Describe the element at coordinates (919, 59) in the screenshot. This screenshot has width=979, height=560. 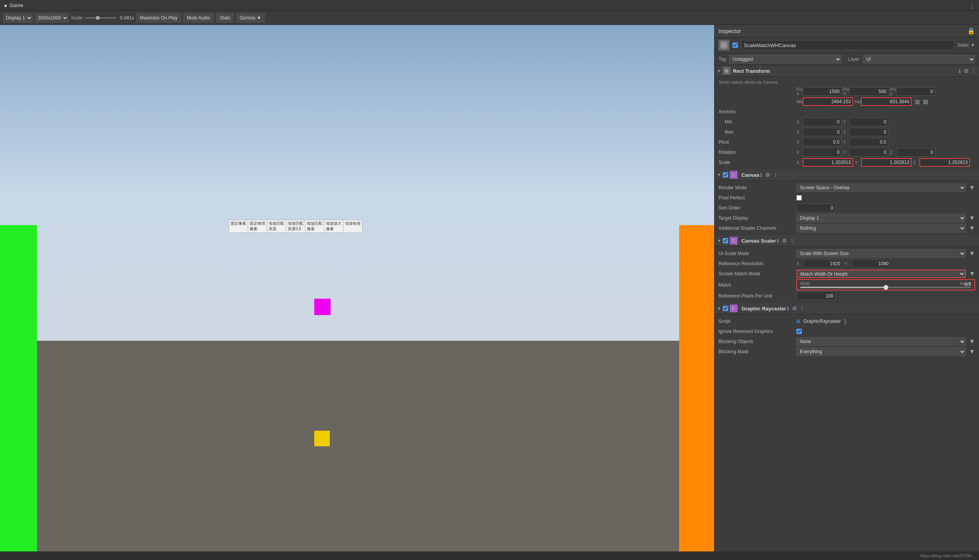
I see `layer-select: UI` at that location.